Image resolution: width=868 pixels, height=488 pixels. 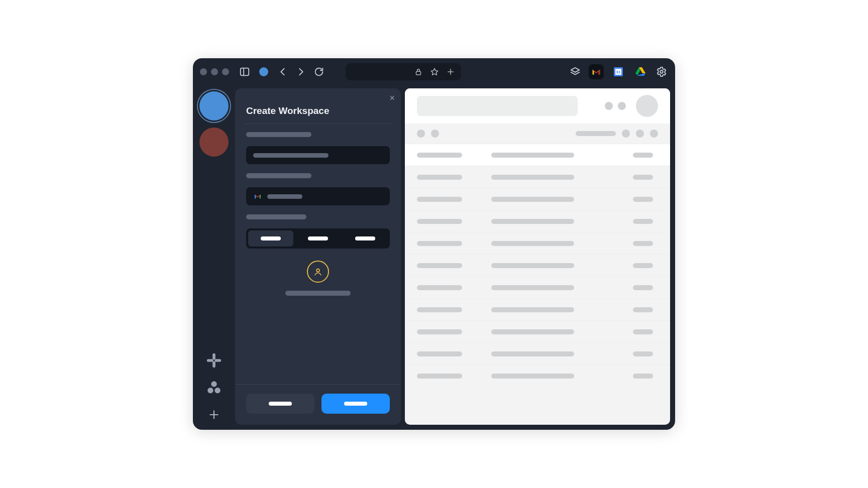 What do you see at coordinates (318, 106) in the screenshot?
I see `dialog-title: Create Workspace` at bounding box center [318, 106].